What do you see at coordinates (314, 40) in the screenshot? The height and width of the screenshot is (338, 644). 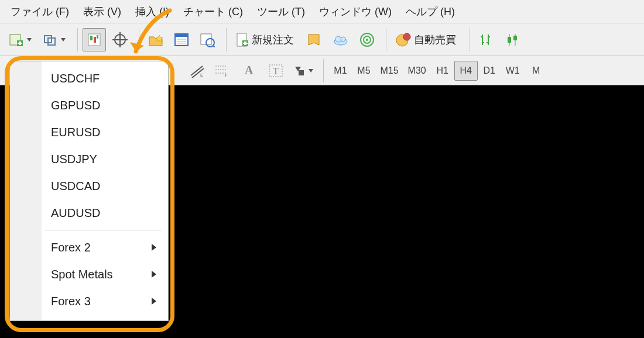 I see `book-icon` at bounding box center [314, 40].